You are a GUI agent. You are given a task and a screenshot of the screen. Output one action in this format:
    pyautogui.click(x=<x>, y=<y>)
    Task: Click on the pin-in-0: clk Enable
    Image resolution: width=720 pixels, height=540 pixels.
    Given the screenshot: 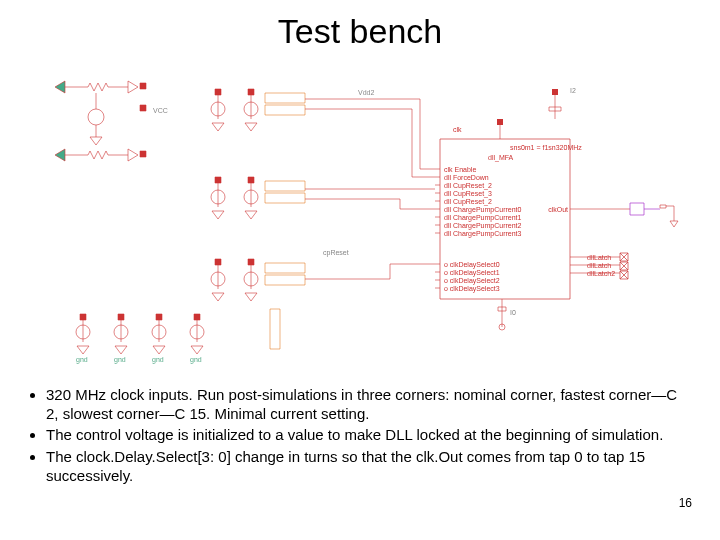 What is the action you would take?
    pyautogui.click(x=460, y=170)
    